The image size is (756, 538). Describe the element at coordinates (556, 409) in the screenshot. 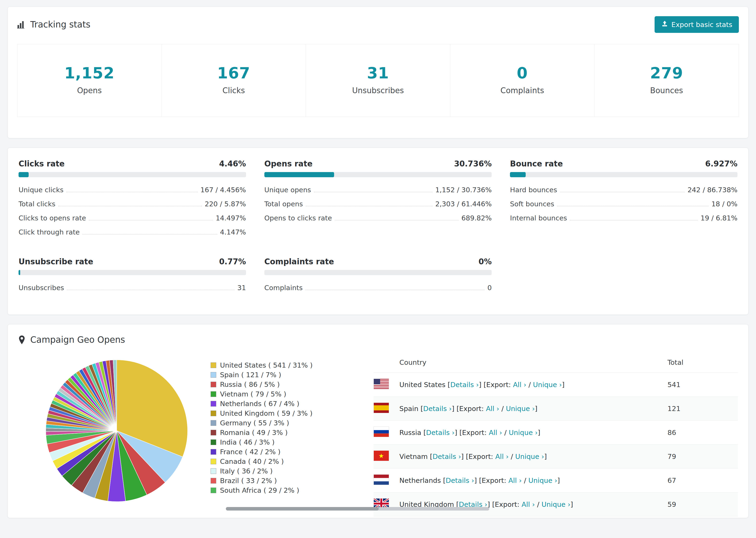

I see `geo-table-row-es: Spain [Details ›] [Export: All › / Uniqu…` at that location.